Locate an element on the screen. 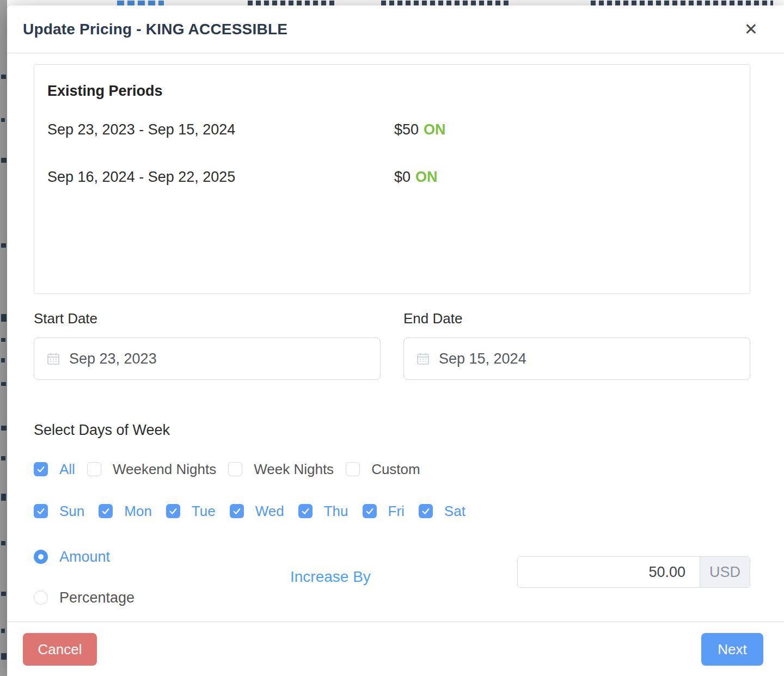 The height and width of the screenshot is (676, 784). start-date-input: Sep 23, 2023 is located at coordinates (207, 359).